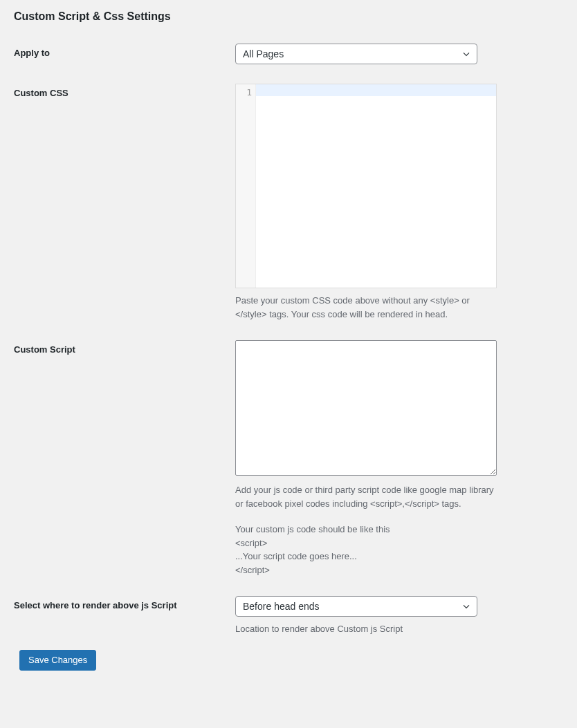  Describe the element at coordinates (367, 616) in the screenshot. I see `render-location-field: Before head ends Location to render abov…` at that location.